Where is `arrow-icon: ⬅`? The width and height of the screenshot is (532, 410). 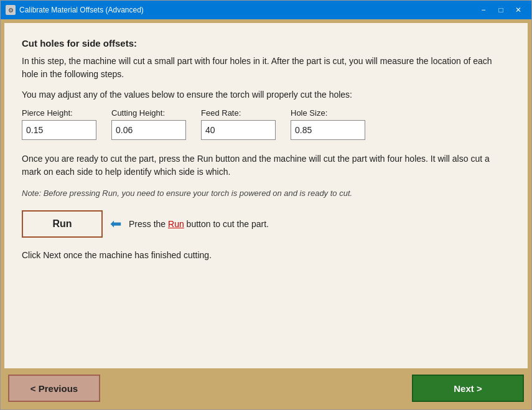
arrow-icon: ⬅ is located at coordinates (116, 224).